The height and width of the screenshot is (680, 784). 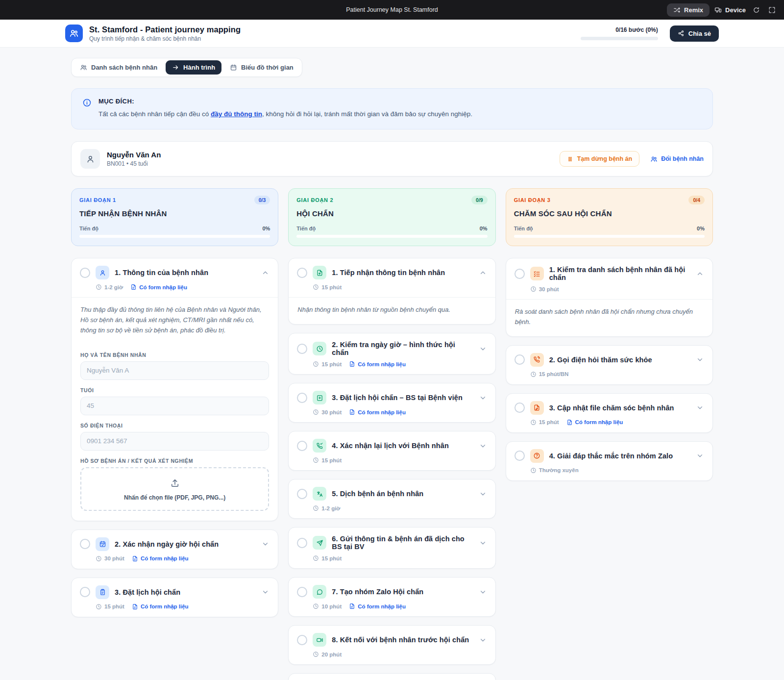 I want to click on patient-card: Nguyễn Văn An BN001 • 45 tuổi Tạm dừng b…, so click(x=392, y=159).